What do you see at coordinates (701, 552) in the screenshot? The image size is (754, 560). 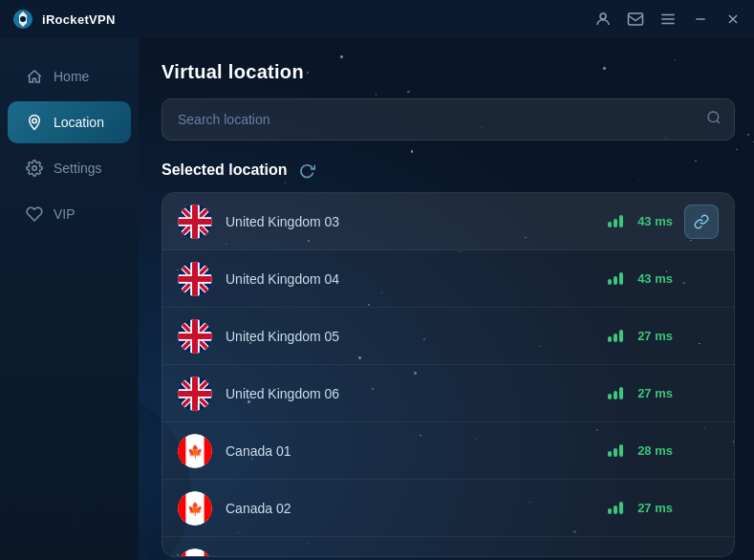 I see `connect-placeholder-ca03` at bounding box center [701, 552].